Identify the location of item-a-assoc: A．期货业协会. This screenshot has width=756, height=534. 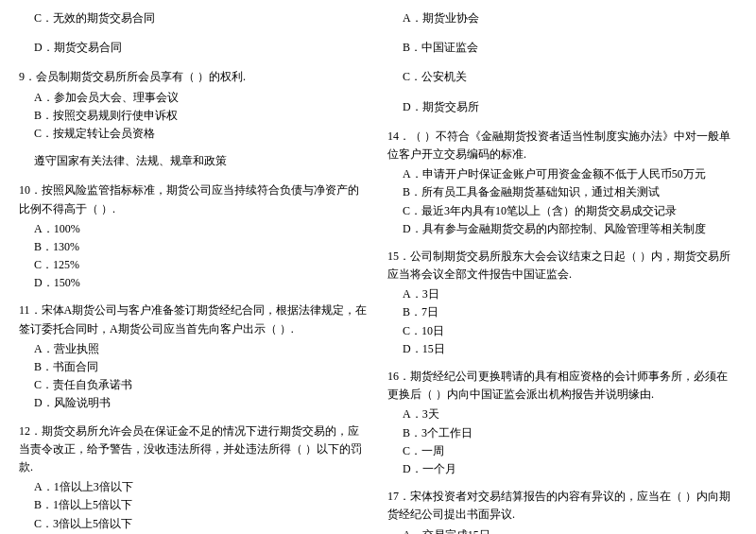
(562, 19).